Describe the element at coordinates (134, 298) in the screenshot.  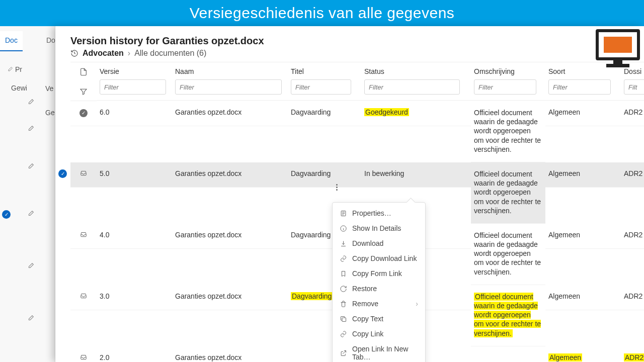
I see `cell-versie: 3.0` at that location.